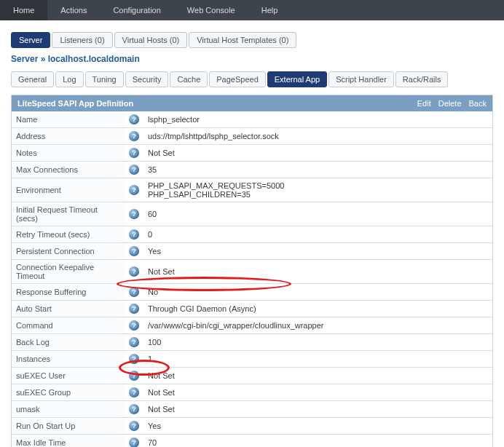 The width and height of the screenshot is (504, 447). Describe the element at coordinates (68, 360) in the screenshot. I see `row-label: Instances` at that location.